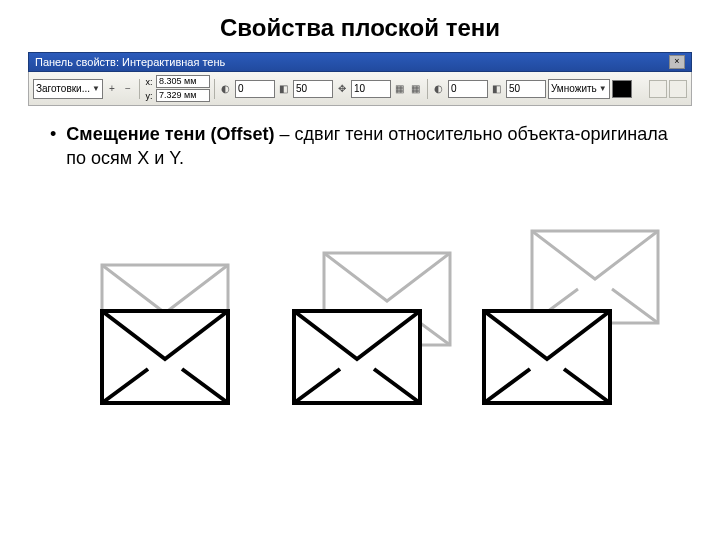 The width and height of the screenshot is (720, 540). Describe the element at coordinates (112, 89) in the screenshot. I see `add-preset-icon: +` at that location.